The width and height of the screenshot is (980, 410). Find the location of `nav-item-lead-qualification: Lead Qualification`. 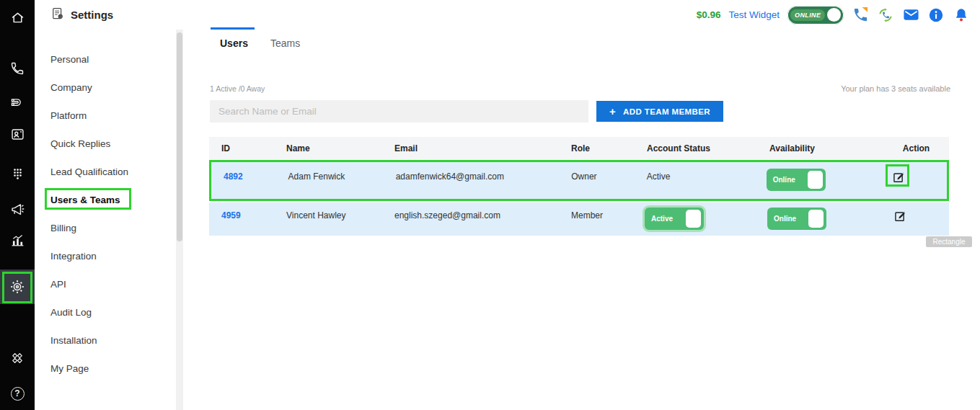

nav-item-lead-qualification: Lead Qualification is located at coordinates (105, 171).